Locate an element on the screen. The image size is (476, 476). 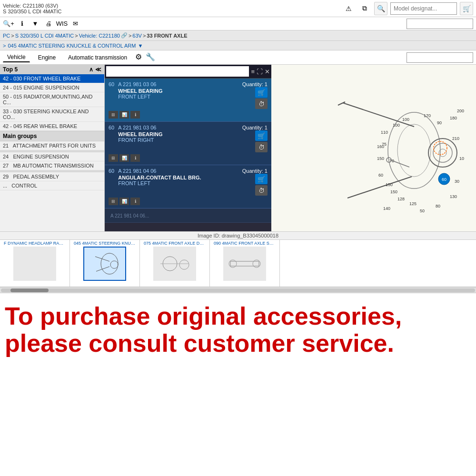
strip-item-3: 090 4MATIC FRONT AXLE SHAFT D... is located at coordinates (245, 263).